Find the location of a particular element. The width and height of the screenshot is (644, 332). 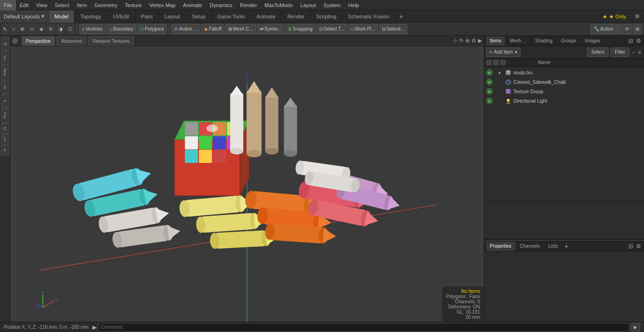

vertices-btn: ● Vertices is located at coordinates (92, 29).